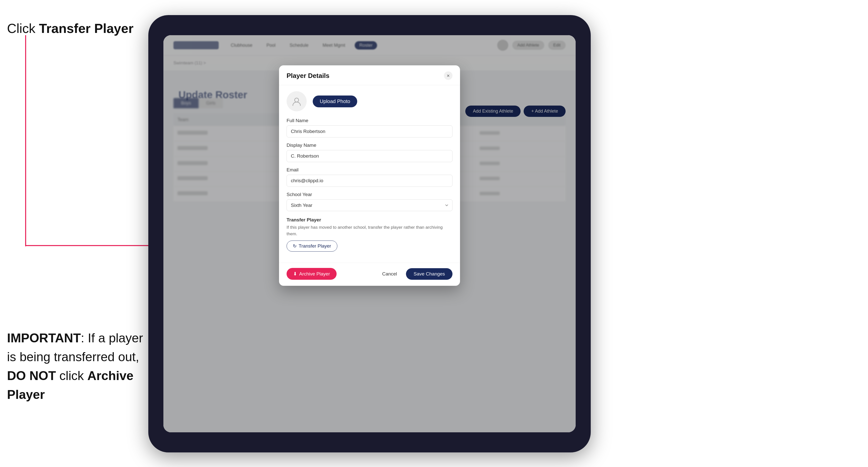 This screenshot has width=868, height=467. Describe the element at coordinates (26, 141) in the screenshot. I see `annotation-line-vertical` at that location.